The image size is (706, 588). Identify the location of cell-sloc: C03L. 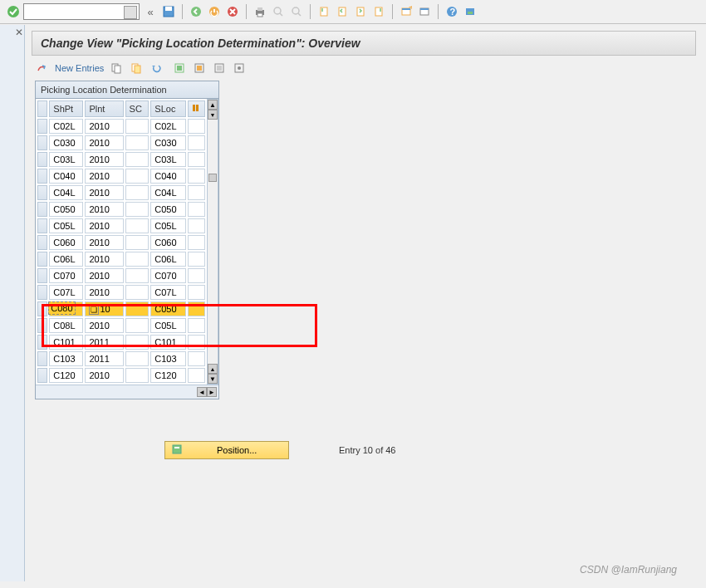
(168, 159).